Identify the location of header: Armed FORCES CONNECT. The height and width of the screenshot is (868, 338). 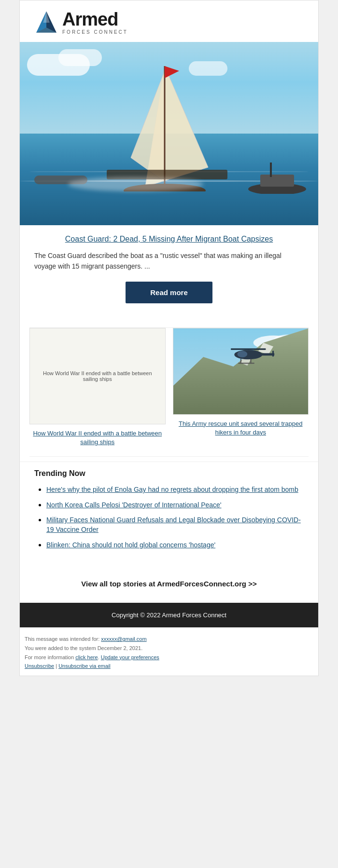
(169, 21).